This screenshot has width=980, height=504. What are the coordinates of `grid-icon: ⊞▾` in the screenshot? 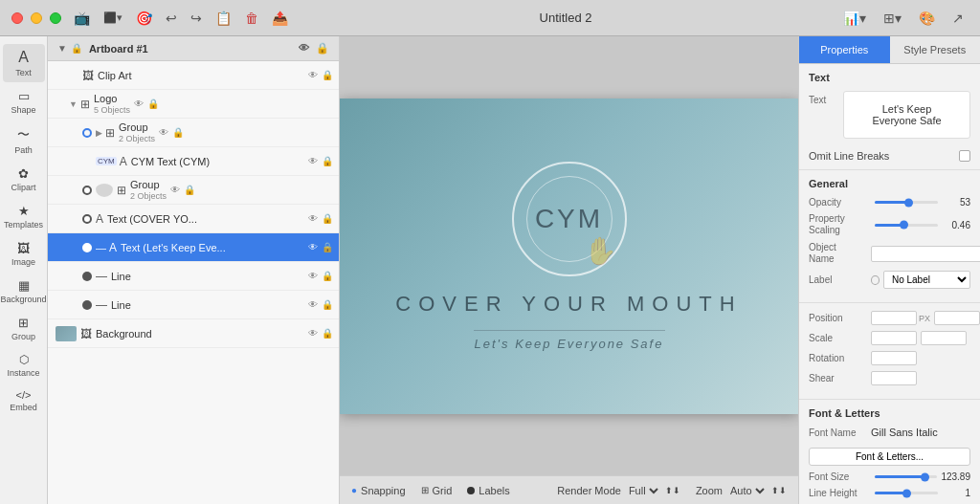 It's located at (892, 18).